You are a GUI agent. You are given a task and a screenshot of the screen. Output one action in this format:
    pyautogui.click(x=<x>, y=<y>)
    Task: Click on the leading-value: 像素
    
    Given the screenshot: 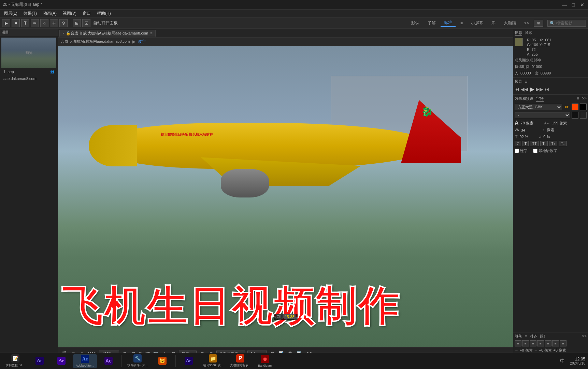 What is the action you would take?
    pyautogui.click(x=550, y=130)
    